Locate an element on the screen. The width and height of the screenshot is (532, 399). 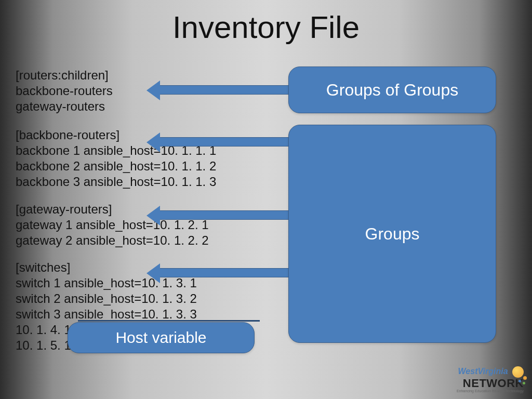
group-line: backbone-routers is located at coordinates (64, 91).